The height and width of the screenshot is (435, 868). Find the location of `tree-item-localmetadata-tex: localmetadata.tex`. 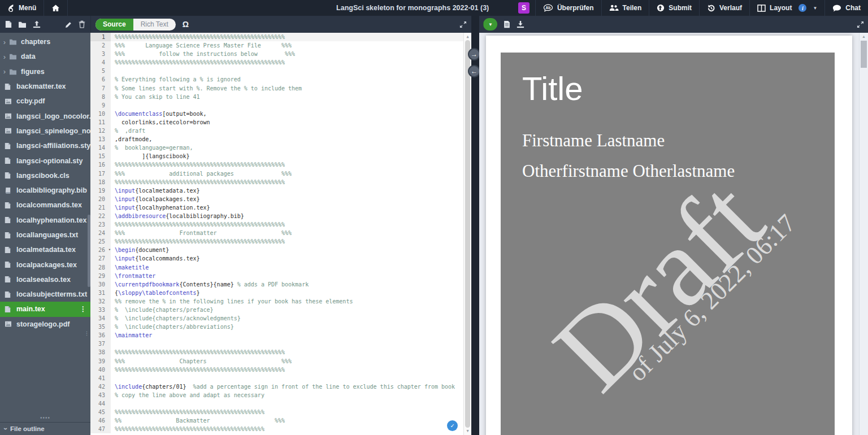

tree-item-localmetadata-tex: localmetadata.tex is located at coordinates (45, 250).